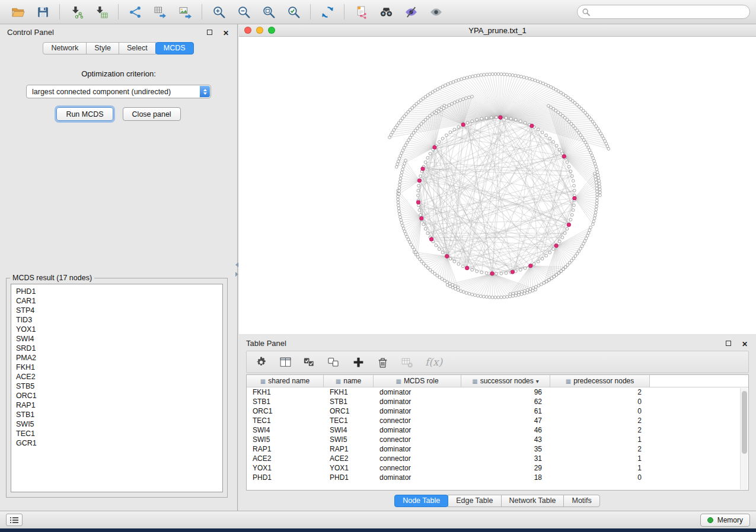  Describe the element at coordinates (349, 402) in the screenshot. I see `cell-name: STB1` at that location.